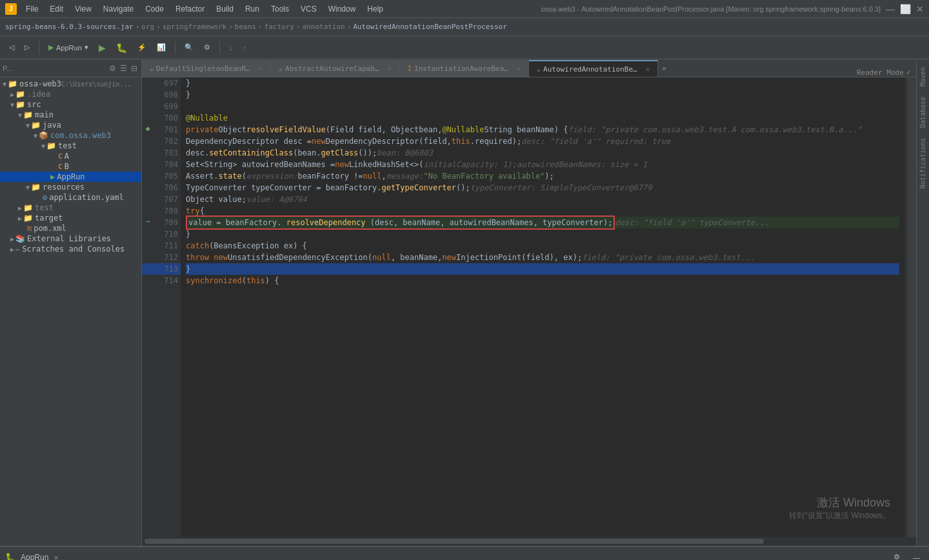  I want to click on tab-instantiation-aware: I InstantiationAwareBeanPostProcessor.ja…, so click(464, 68).